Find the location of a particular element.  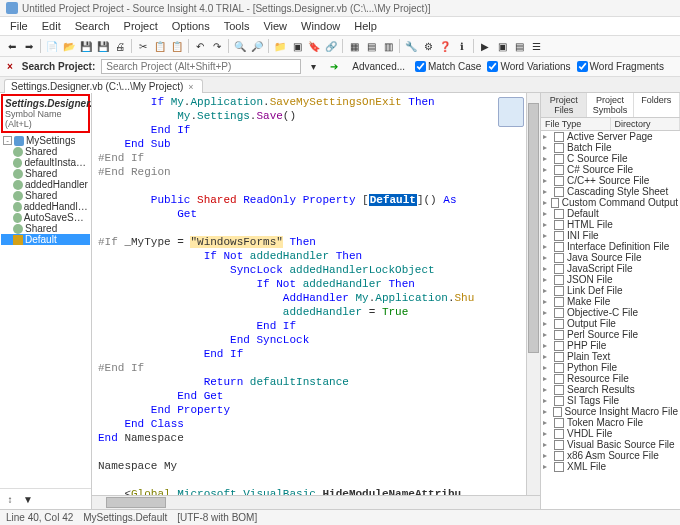

menu-project: Project is located at coordinates (141, 26).